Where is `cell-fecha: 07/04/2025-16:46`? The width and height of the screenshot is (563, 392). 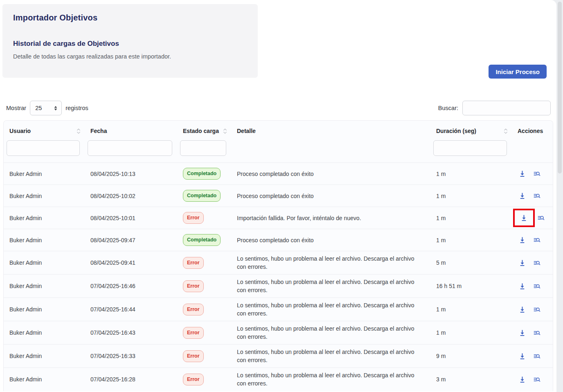
cell-fecha: 07/04/2025-16:46 is located at coordinates (131, 286).